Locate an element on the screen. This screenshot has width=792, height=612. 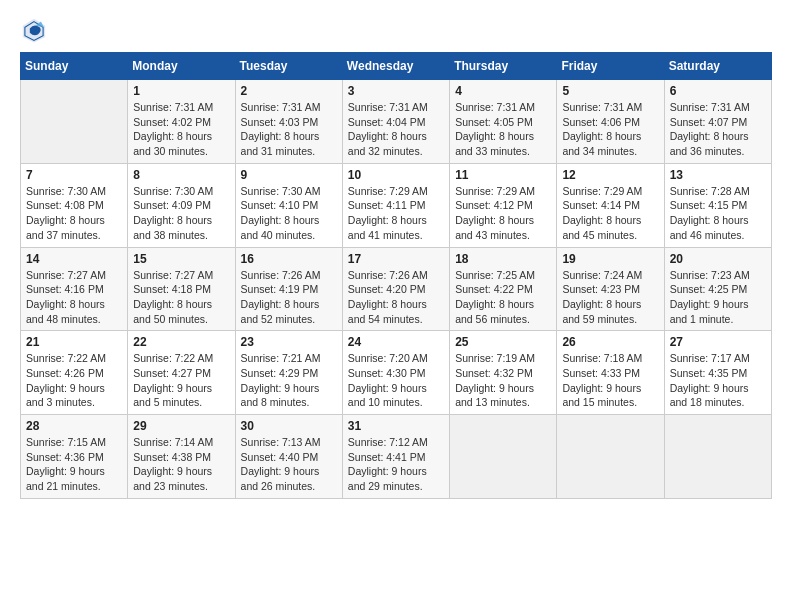
calendar-cell: 2Sunrise: 7:31 AM Sunset: 4:03 PM Daylig… is located at coordinates (288, 122).